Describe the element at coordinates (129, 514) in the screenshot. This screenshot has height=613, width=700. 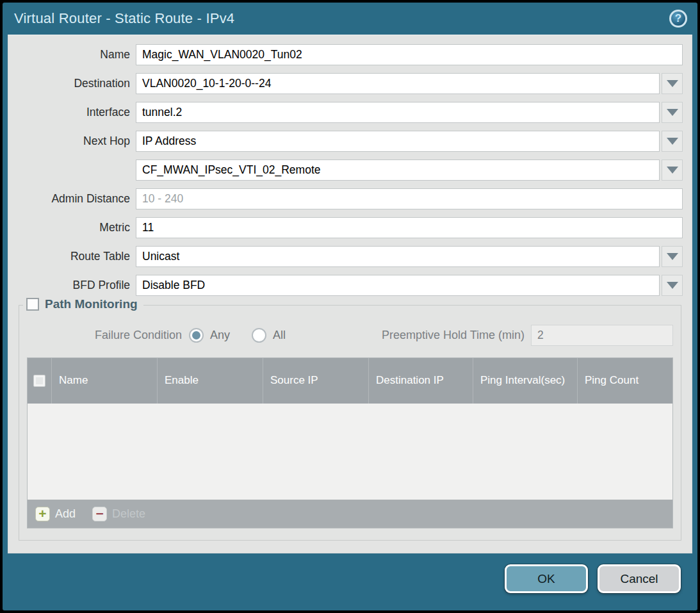
I see `delete-button-label: Delete` at that location.